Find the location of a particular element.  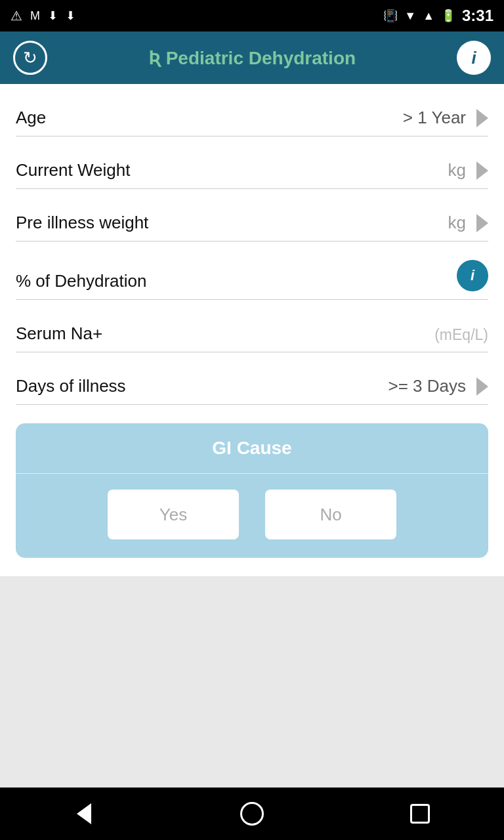

age-label: Age is located at coordinates (31, 118).